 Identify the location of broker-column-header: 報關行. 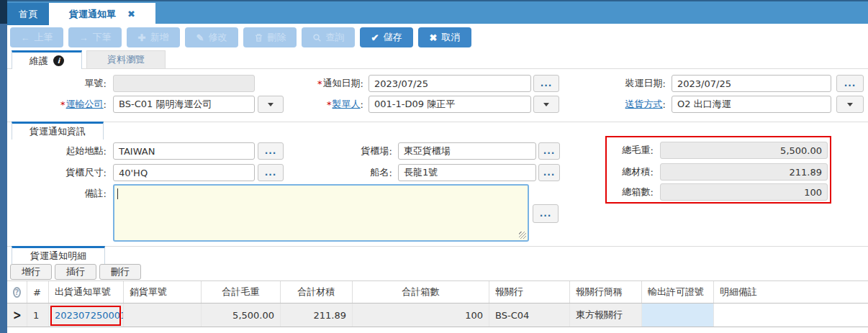
(530, 292).